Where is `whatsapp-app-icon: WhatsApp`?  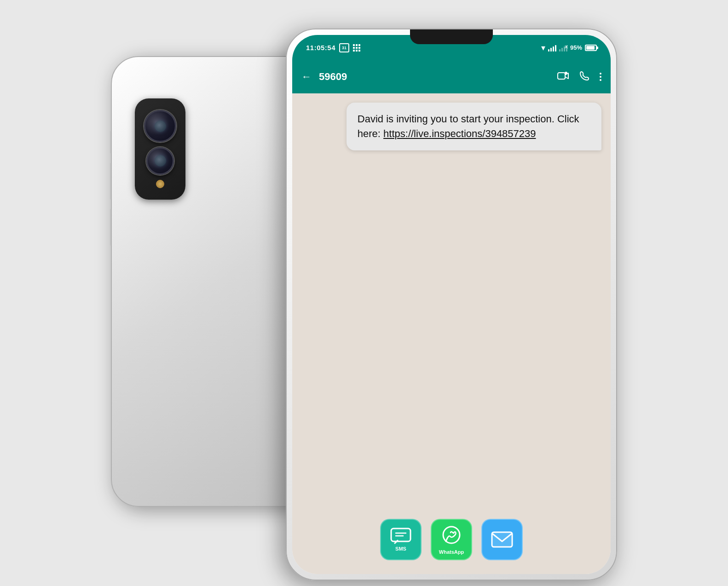
whatsapp-app-icon: WhatsApp is located at coordinates (451, 540).